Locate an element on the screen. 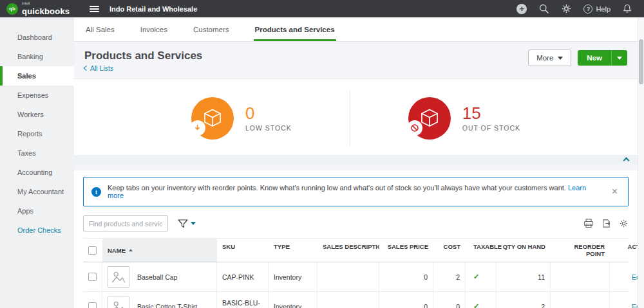  product-cost: 0 is located at coordinates (450, 300).